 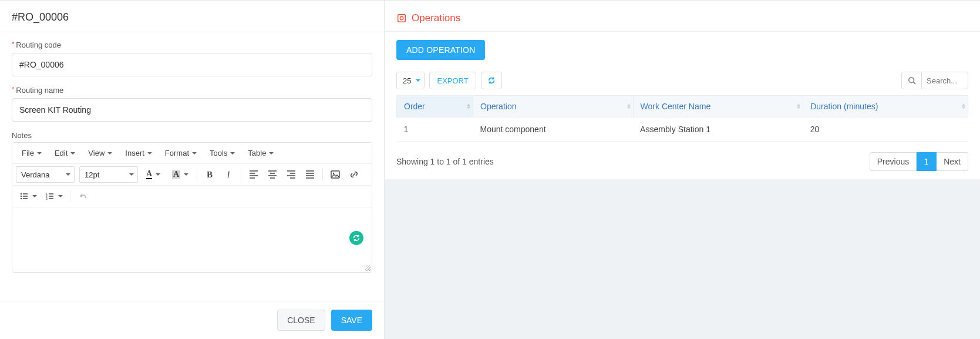 What do you see at coordinates (155, 174) in the screenshot?
I see `rte-text-color-button: A` at bounding box center [155, 174].